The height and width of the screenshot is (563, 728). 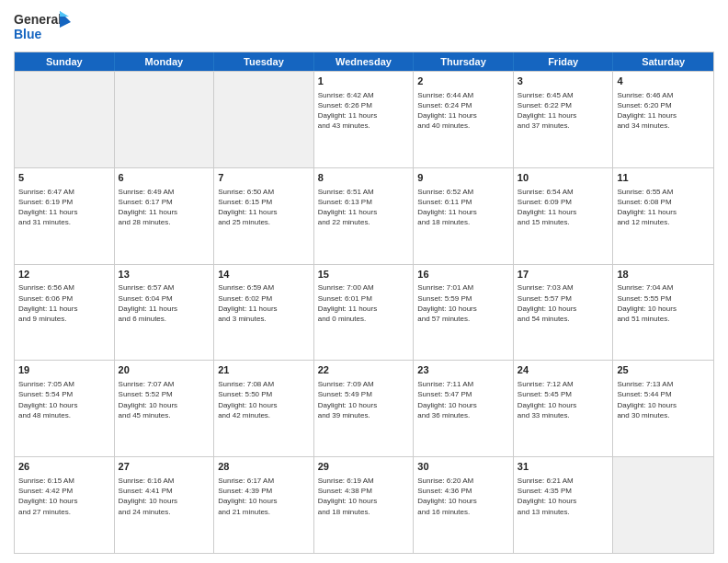 I want to click on calendar-cell-28: 28Sunrise: 6:17 AM Sunset: 4:39 PM Dayli…, so click(x=265, y=505).